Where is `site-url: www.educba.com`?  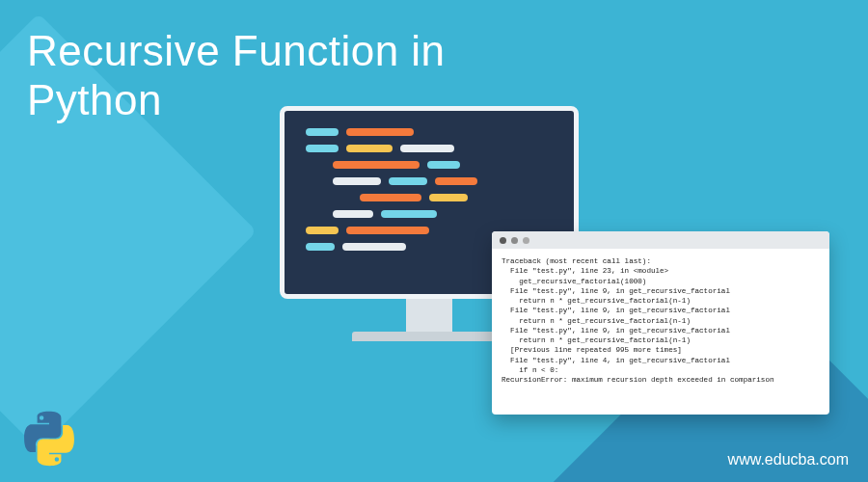 site-url: www.educba.com is located at coordinates (789, 460).